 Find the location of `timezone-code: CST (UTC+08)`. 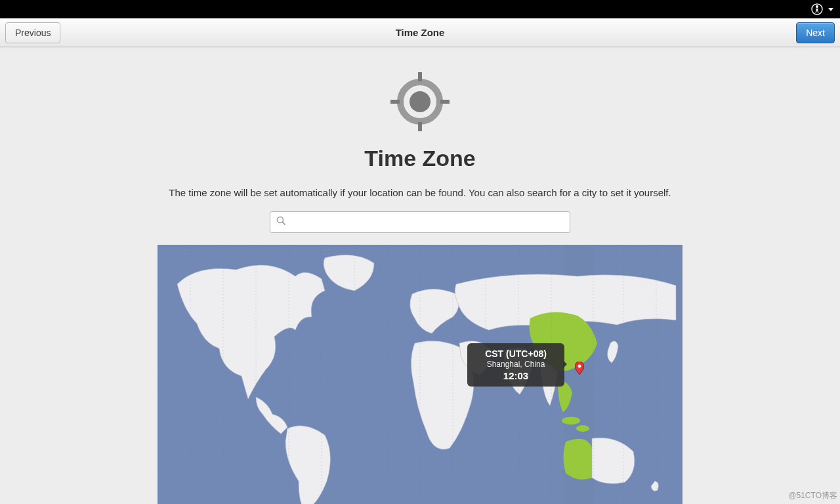

timezone-code: CST (UTC+08) is located at coordinates (516, 354).